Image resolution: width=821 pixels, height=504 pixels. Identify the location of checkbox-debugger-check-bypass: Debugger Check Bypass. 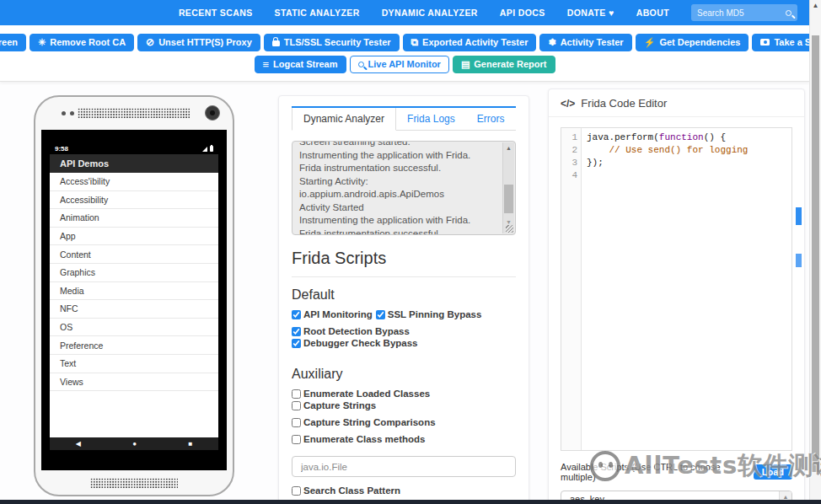
(355, 343).